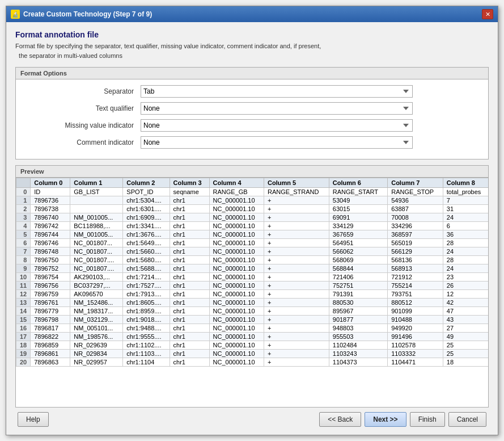 Image resolution: width=504 pixels, height=441 pixels. Describe the element at coordinates (24, 311) in the screenshot. I see `row-number: 14` at that location.